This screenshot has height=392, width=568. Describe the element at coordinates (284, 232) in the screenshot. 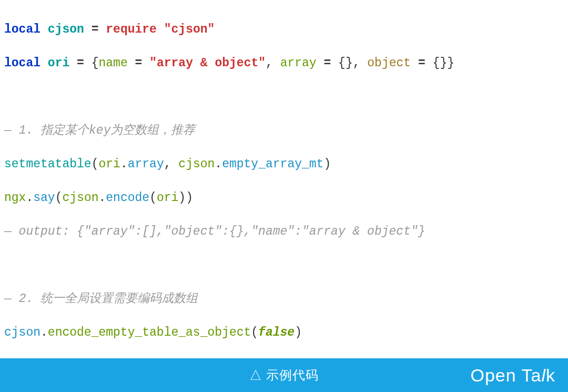

I see `code-comment: — output: {"array":[],"object":{},"name"…` at that location.